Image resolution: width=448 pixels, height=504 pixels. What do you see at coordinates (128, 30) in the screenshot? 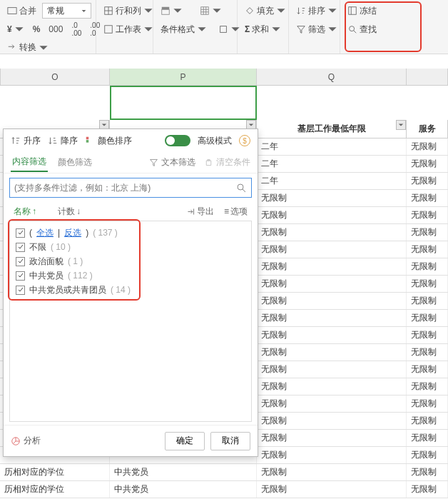
I see `sheet-button: 工作表` at bounding box center [128, 30].